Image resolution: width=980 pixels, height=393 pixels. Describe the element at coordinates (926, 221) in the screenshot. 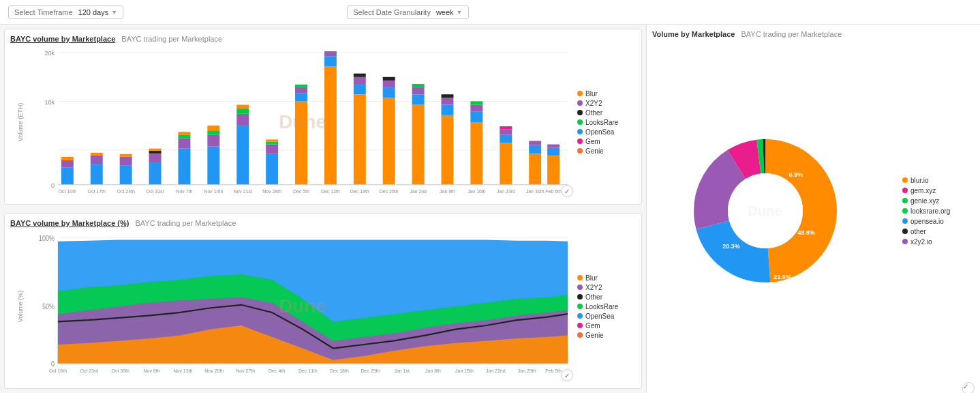

I see `donut-legend-item: opensea.io` at that location.